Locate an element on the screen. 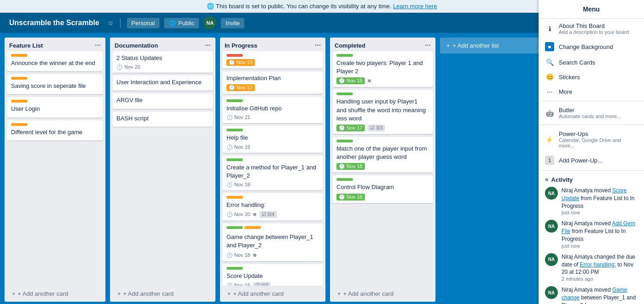 This screenshot has height=304, width=644. table-row: Create two players: Player 1 and Player … is located at coordinates (383, 69).